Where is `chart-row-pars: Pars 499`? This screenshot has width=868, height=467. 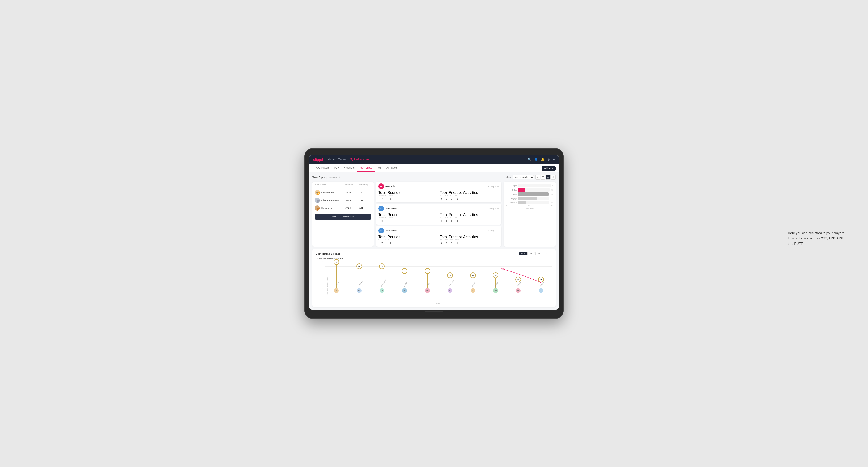 chart-row-pars: Pars 499 is located at coordinates (530, 194).